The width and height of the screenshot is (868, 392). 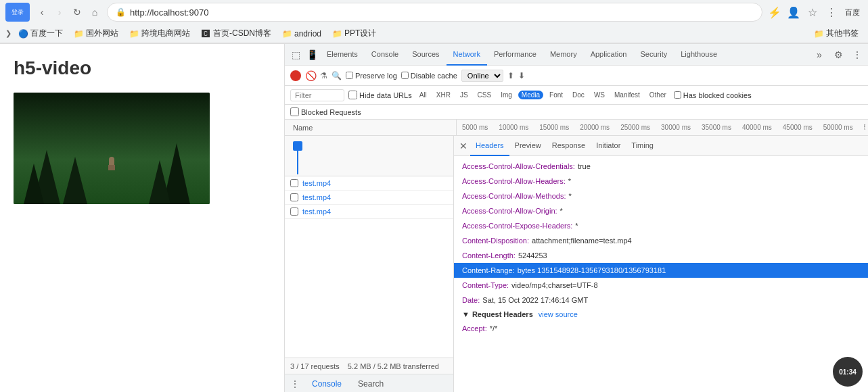 I want to click on extensions-button: ⚡, so click(x=775, y=12).